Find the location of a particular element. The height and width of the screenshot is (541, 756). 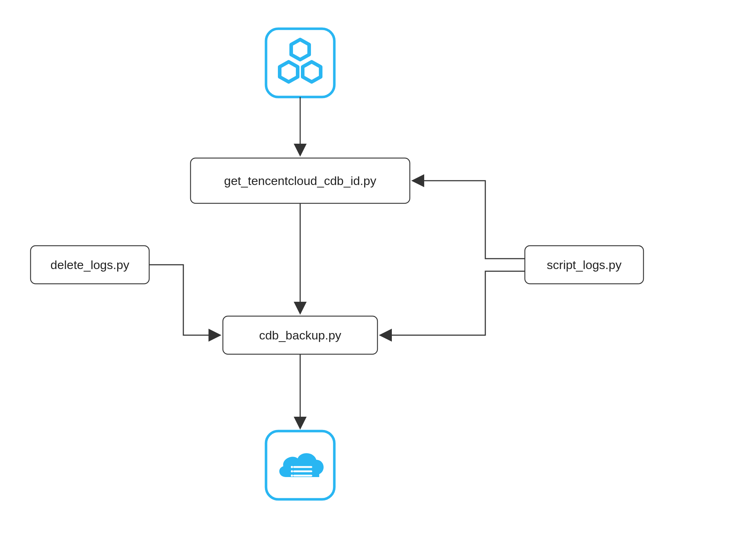

node-delete-logs: delete_logs.py is located at coordinates (90, 265).